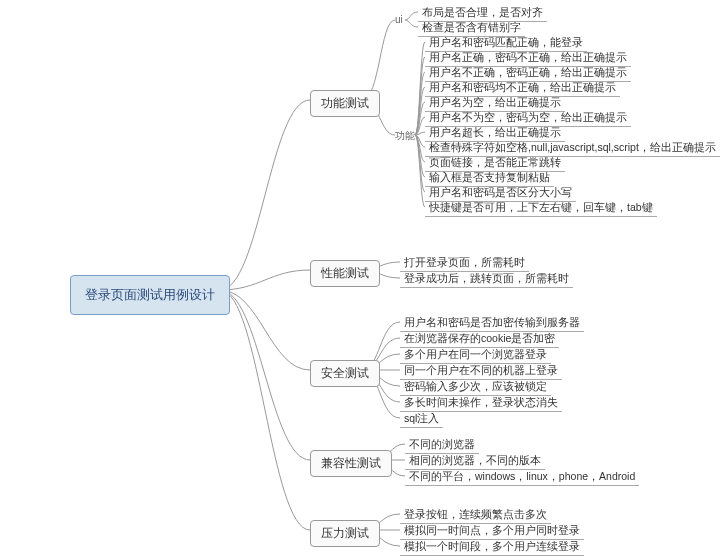 The height and width of the screenshot is (560, 720). I want to click on leaf-compat-0: 不同的浏览器, so click(442, 446).